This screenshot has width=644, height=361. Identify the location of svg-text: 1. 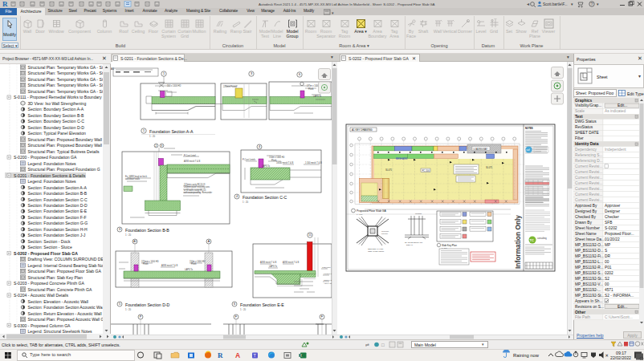
(144, 131).